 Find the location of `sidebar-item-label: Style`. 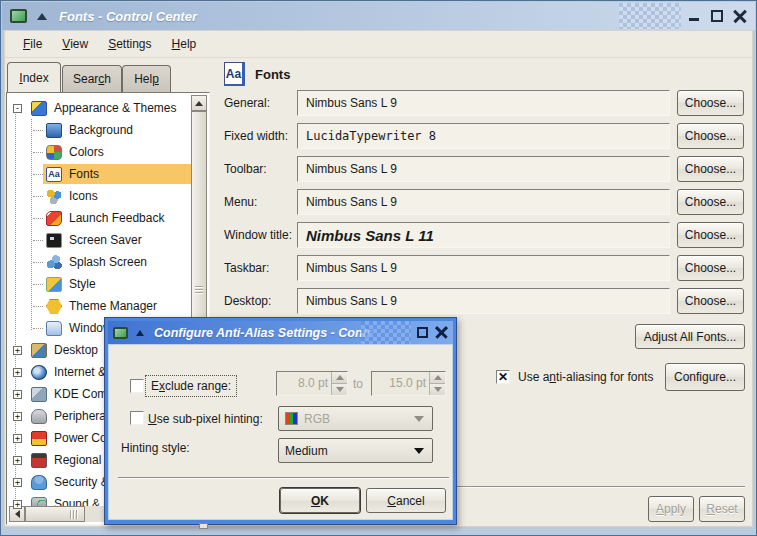

sidebar-item-label: Style is located at coordinates (82, 284).